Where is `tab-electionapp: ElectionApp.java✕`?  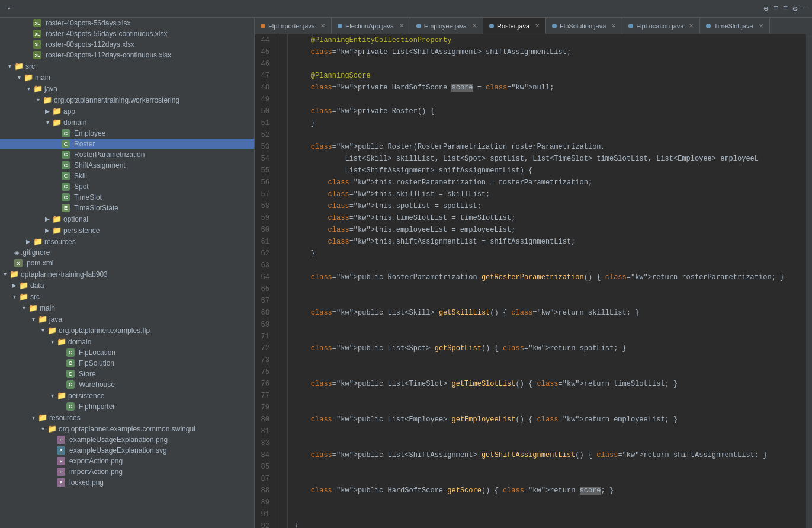
tab-electionapp: ElectionApp.java✕ is located at coordinates (371, 26).